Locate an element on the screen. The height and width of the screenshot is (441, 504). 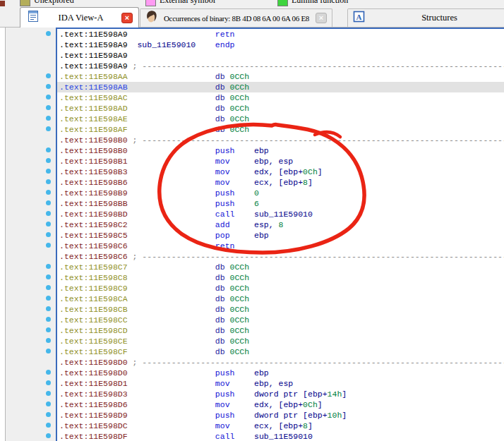
listing-line: .text:11E598A9 is located at coordinates (281, 55).